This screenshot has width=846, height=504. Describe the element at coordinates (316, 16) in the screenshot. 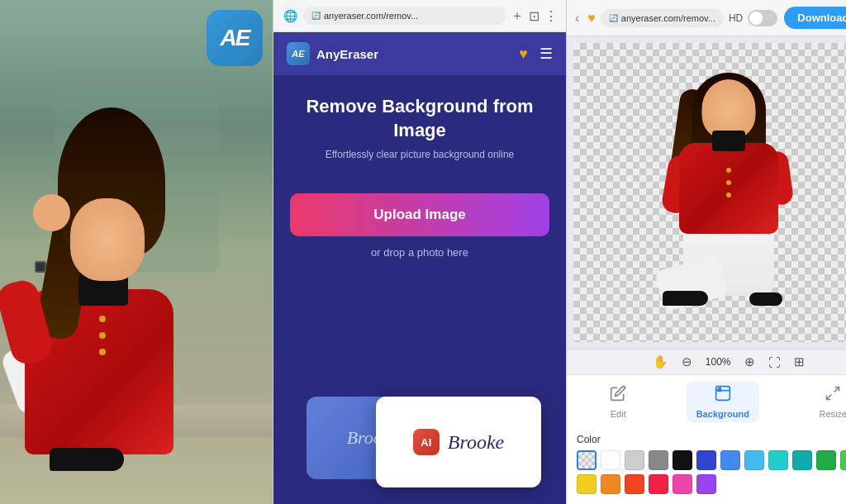

I see `secure-icon: 🔄` at that location.